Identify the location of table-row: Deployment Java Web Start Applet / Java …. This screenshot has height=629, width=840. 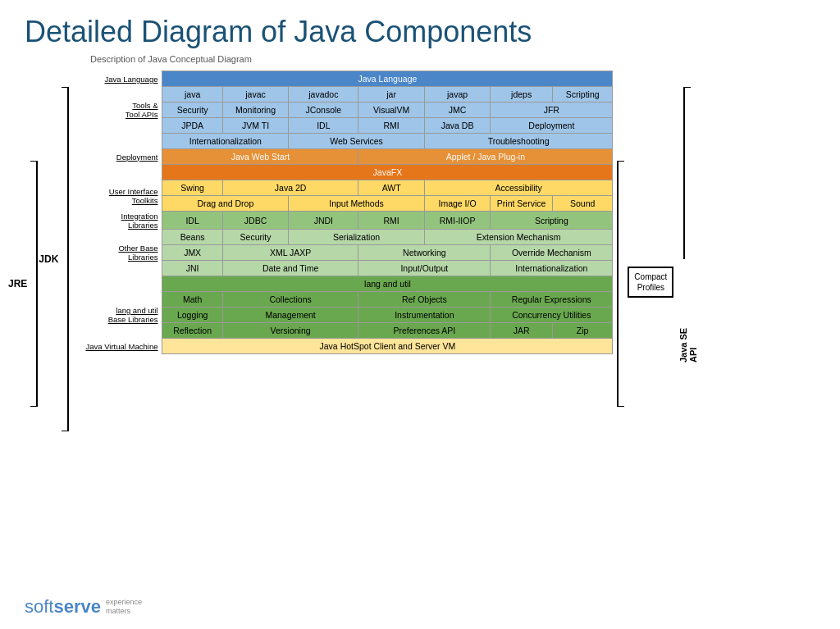
(342, 157).